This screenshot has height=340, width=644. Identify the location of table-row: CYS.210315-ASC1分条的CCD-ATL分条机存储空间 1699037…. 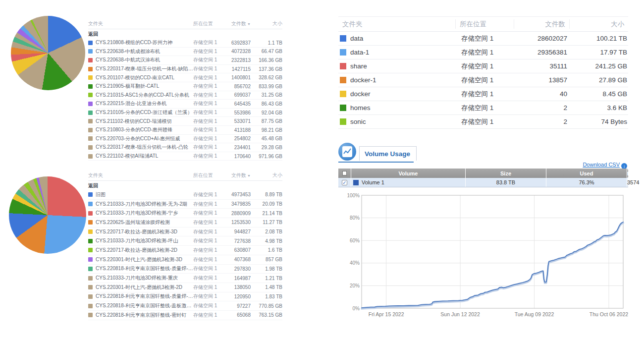
(185, 96).